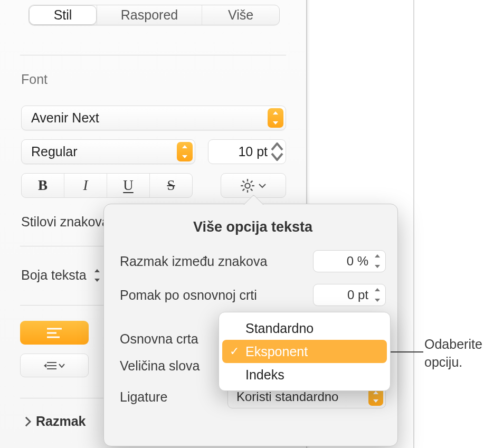 The height and width of the screenshot is (448, 503). What do you see at coordinates (443, 362) in the screenshot?
I see `callout-line2: opciju.` at bounding box center [443, 362].